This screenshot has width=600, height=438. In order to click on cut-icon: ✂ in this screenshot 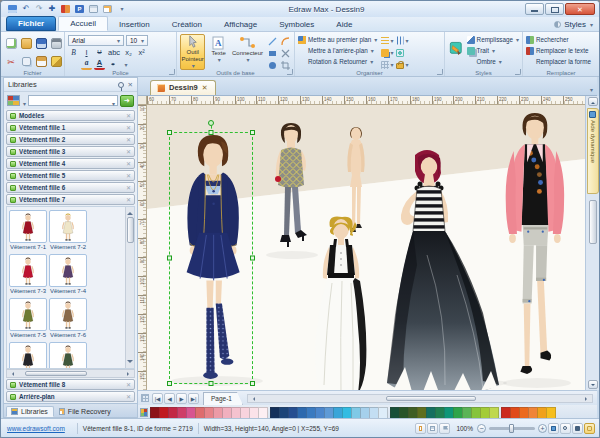, I will do `click(11, 62)`.